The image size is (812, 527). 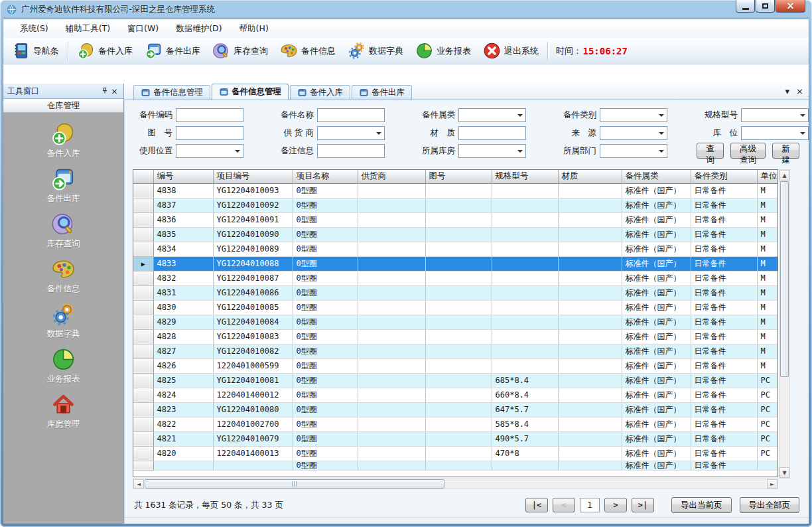 What do you see at coordinates (64, 323) in the screenshot?
I see `sidebar-item-data-dict: 数据字典` at bounding box center [64, 323].